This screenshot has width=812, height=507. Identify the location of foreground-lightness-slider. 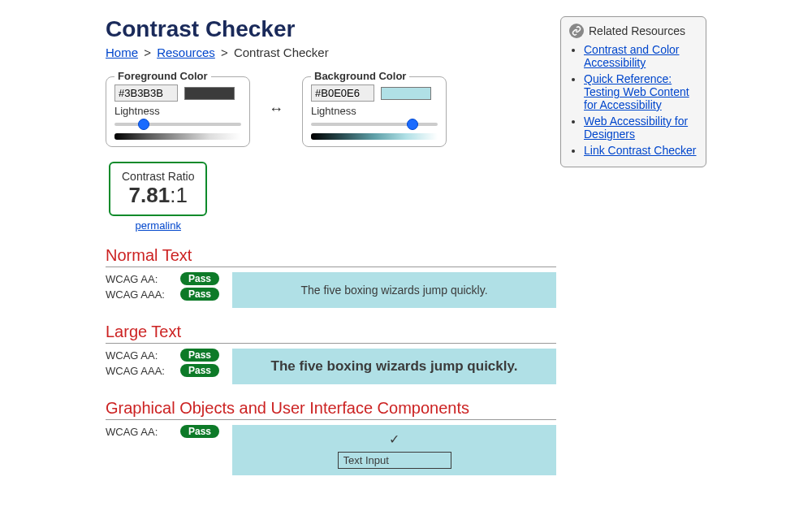
(178, 124).